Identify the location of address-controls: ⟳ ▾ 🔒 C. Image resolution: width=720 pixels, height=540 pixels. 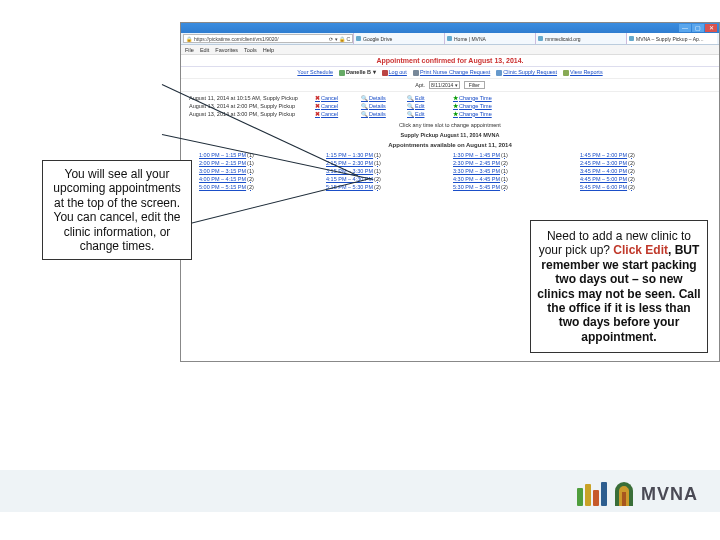
(340, 39).